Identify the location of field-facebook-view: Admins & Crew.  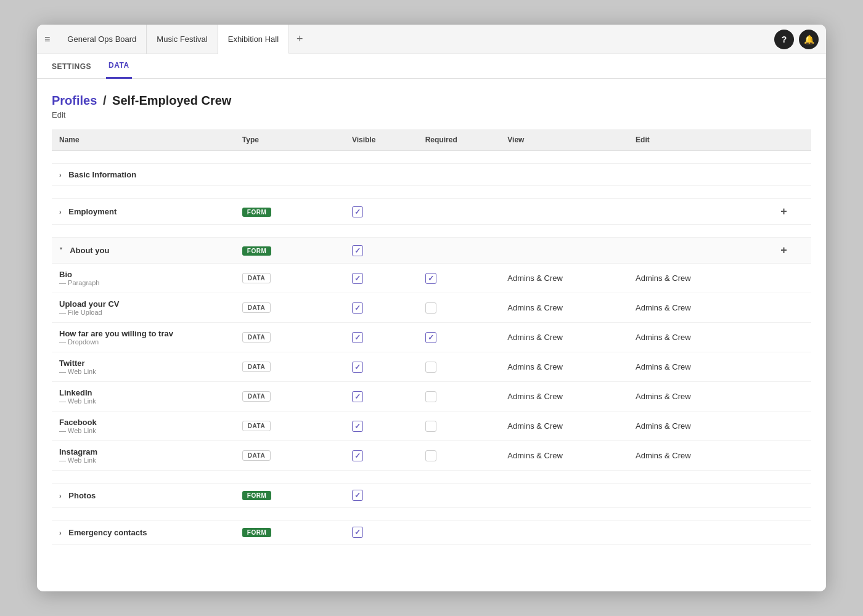
(564, 426).